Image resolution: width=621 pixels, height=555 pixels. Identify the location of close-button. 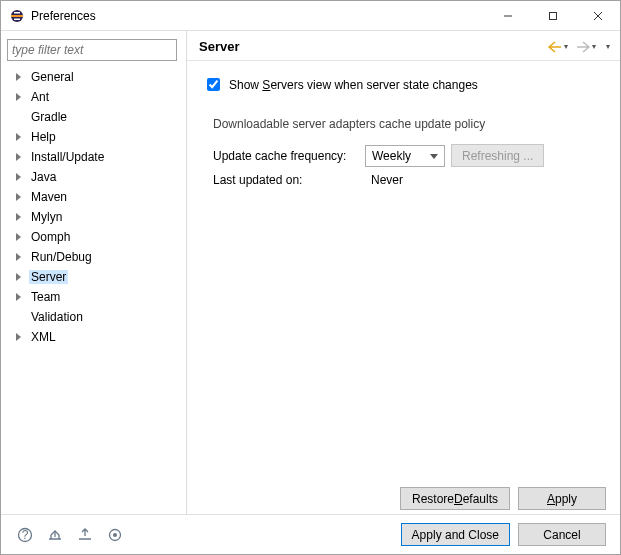
(598, 16).